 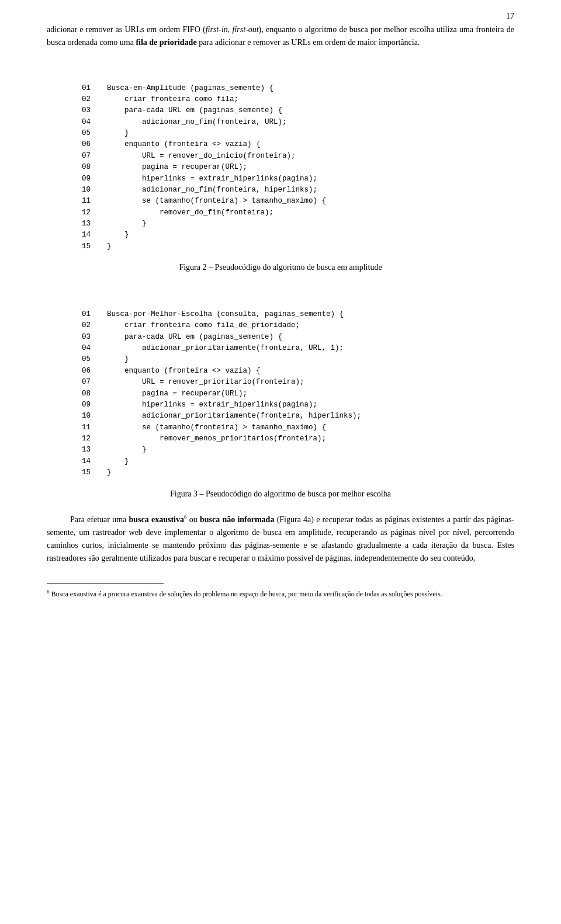 I want to click on intro-bold1: fila de prioridade, so click(x=166, y=42).